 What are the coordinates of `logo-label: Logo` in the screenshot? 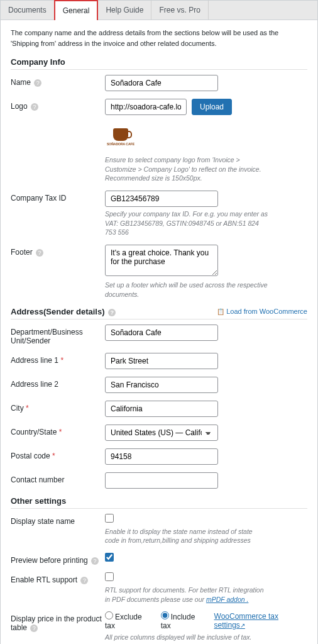 It's located at (19, 106).